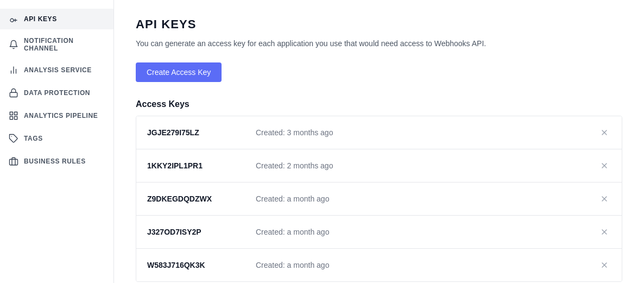 Image resolution: width=644 pixels, height=283 pixels. Describe the element at coordinates (379, 43) in the screenshot. I see `description-text: You can generate an access key for each …` at that location.